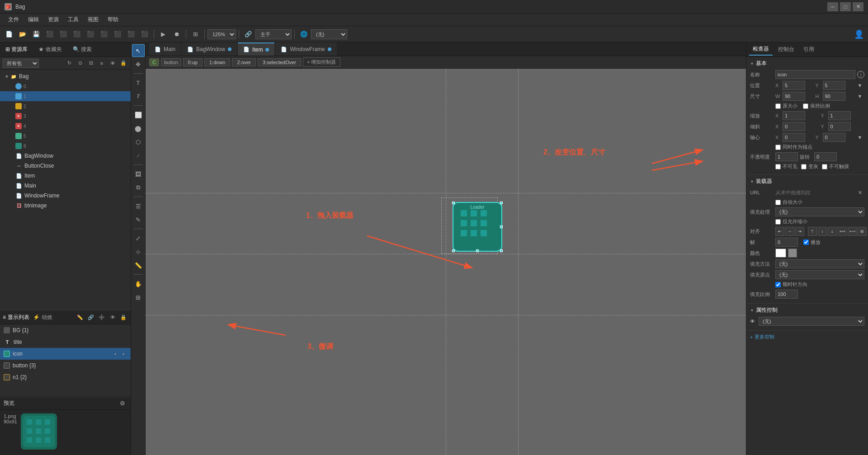  What do you see at coordinates (501, 251) in the screenshot?
I see `handle-br` at bounding box center [501, 251].